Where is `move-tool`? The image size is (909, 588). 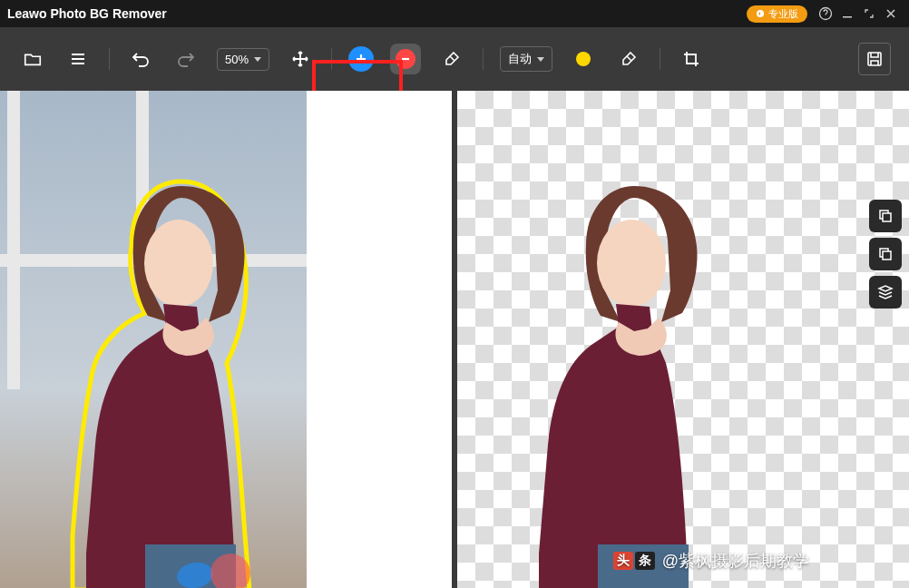 move-tool is located at coordinates (300, 59).